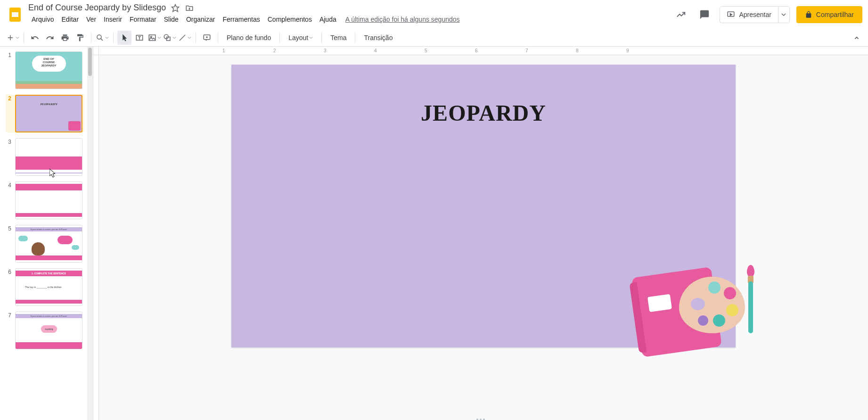  I want to click on slide-title-text: JEOPARDY, so click(483, 113).